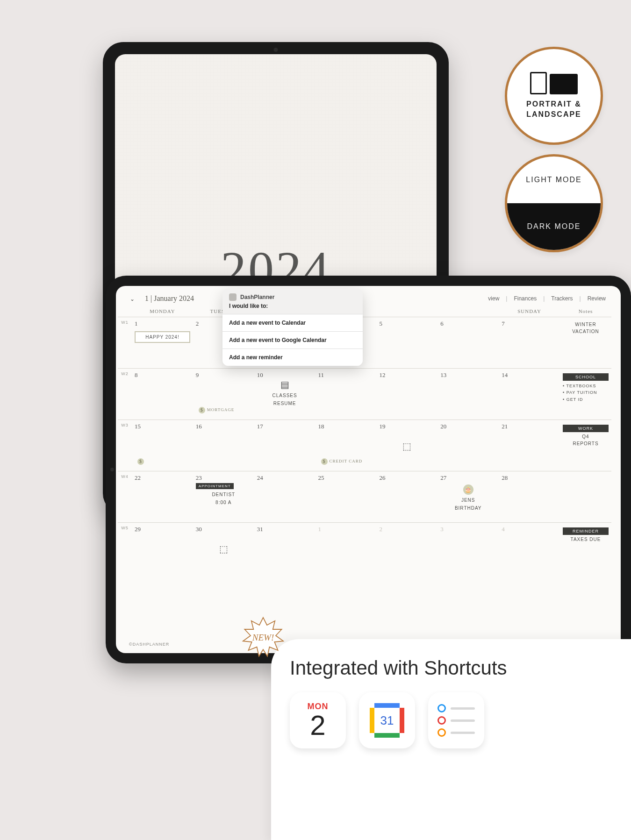  What do you see at coordinates (586, 343) in the screenshot?
I see `notes-cell: WINTERVACATION` at bounding box center [586, 343].